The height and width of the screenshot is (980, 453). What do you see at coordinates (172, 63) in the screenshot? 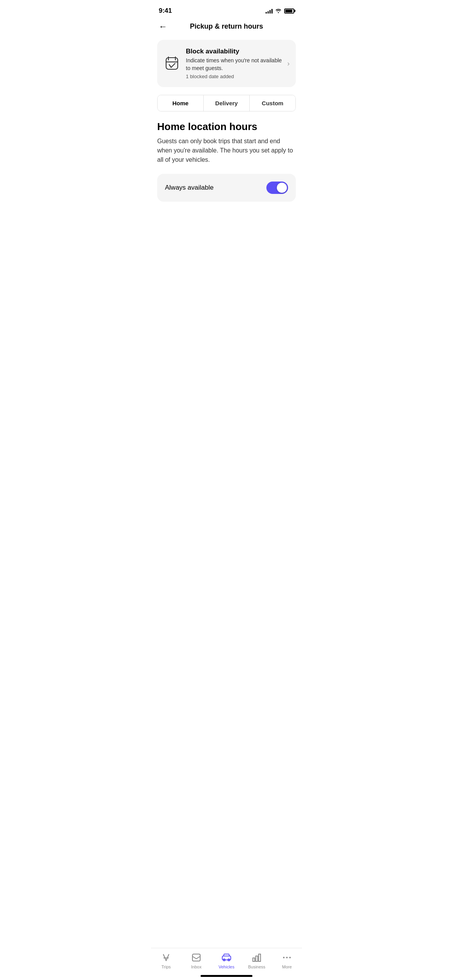
I see `block-icon` at bounding box center [172, 63].